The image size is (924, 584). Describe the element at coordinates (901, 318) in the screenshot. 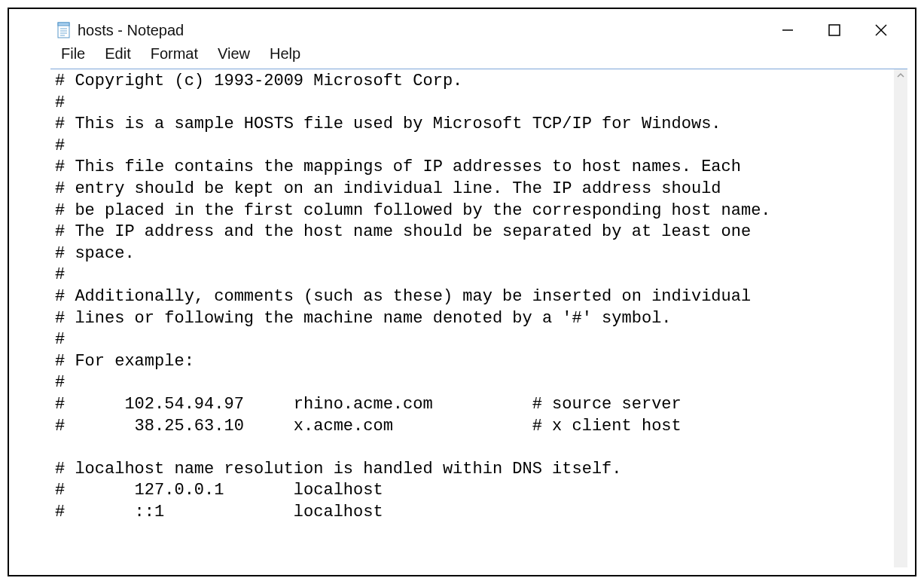

I see `vertical-scrollbar` at that location.